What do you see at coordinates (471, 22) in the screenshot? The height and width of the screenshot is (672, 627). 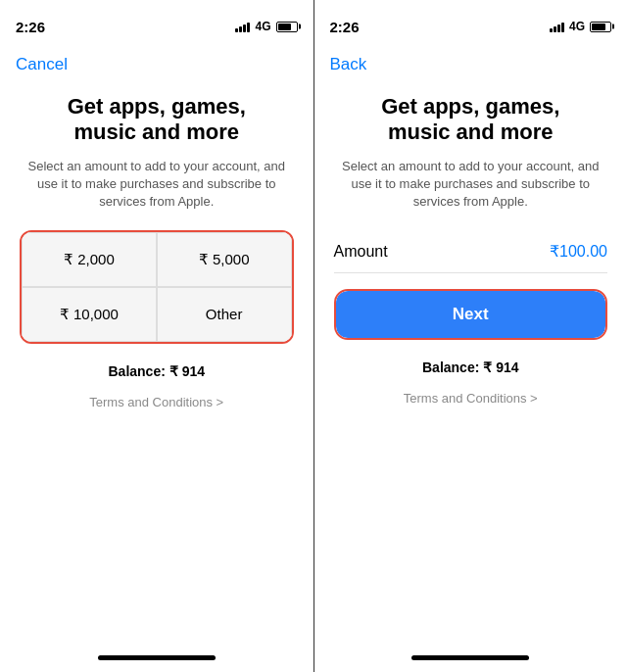 I see `status-bar-right: 2:26 4G` at bounding box center [471, 22].